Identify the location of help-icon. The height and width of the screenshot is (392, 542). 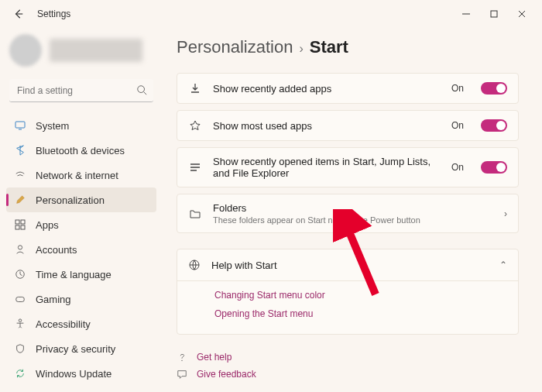
(183, 357).